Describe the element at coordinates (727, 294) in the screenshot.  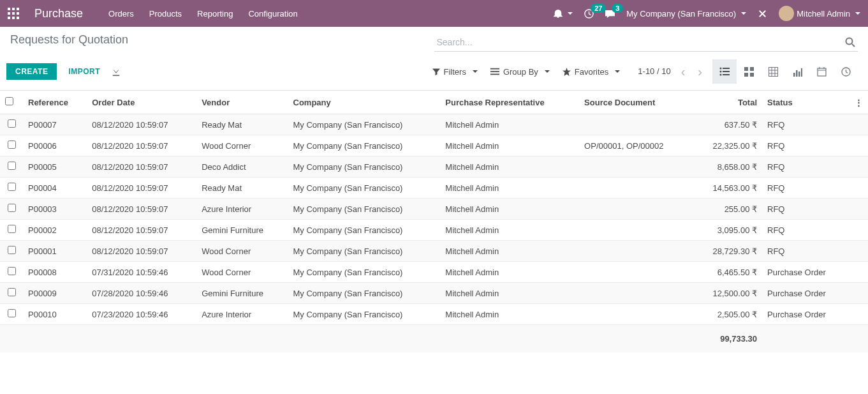
I see `cell-total: 12,500.00 ₹` at that location.